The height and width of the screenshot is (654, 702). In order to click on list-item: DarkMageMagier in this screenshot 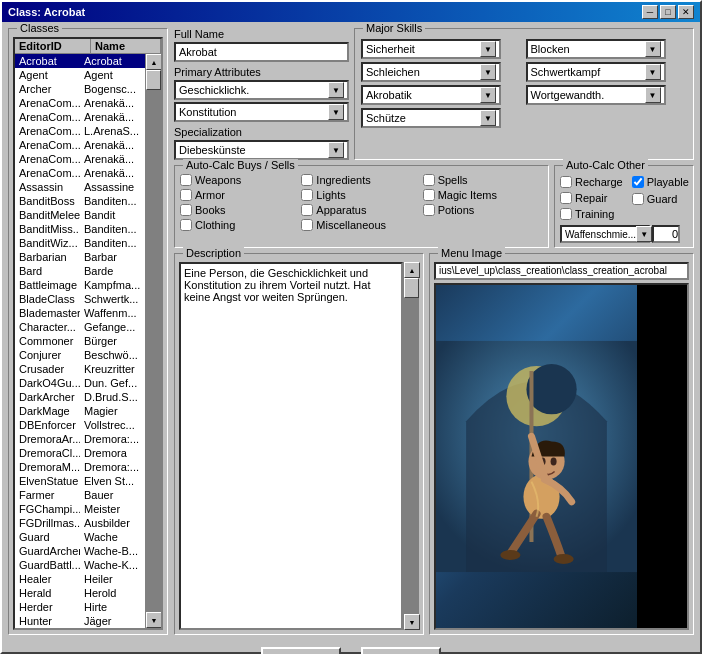, I will do `click(80, 411)`.